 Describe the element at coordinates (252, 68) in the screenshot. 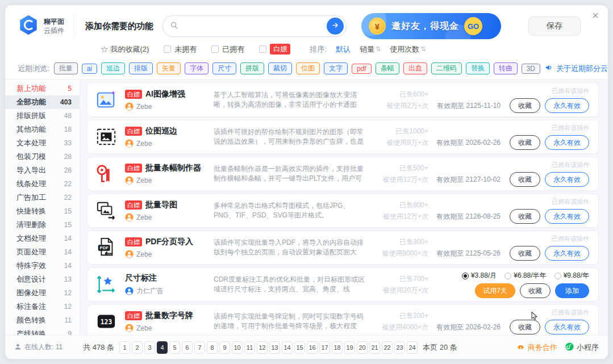

I see `tag-chip: 拼版` at that location.